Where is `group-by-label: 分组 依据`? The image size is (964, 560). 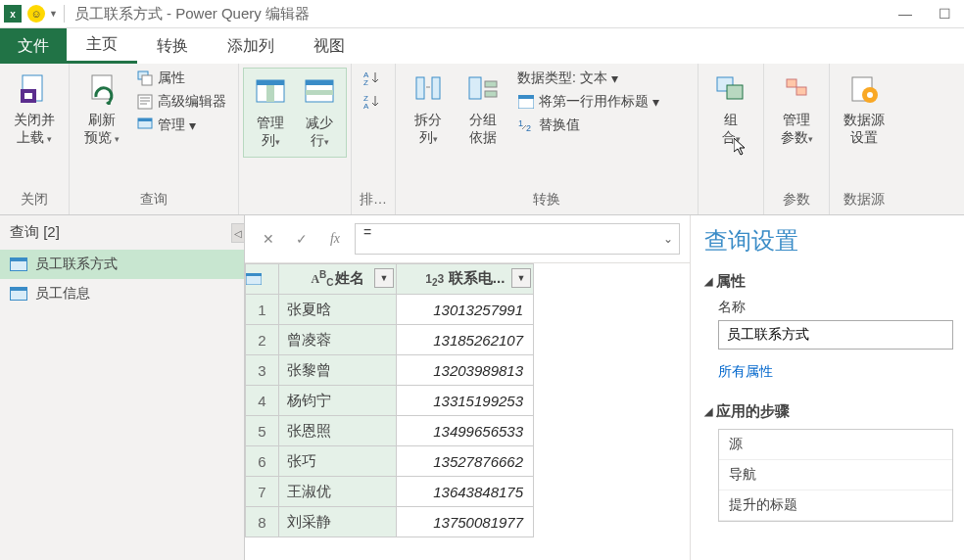
group-by-label: 分组 依据 is located at coordinates (483, 128).